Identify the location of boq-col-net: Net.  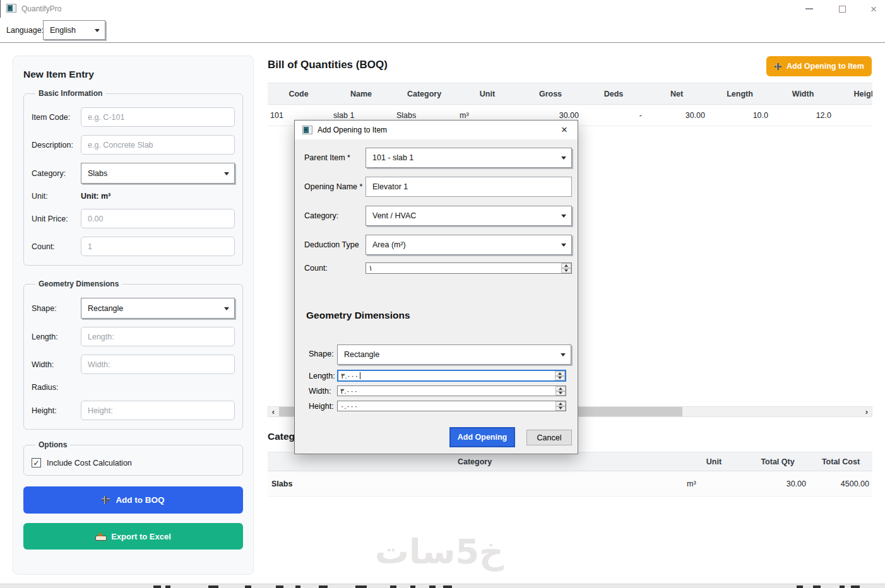
(677, 94).